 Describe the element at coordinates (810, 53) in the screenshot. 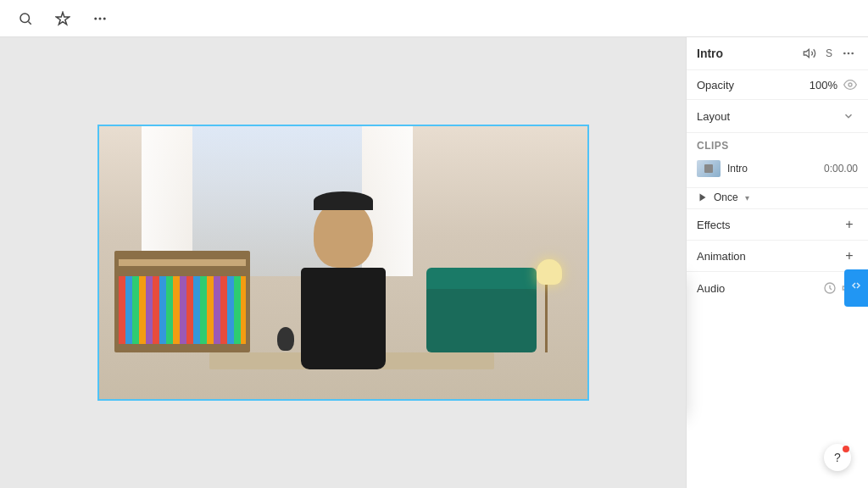

I see `audio-icon` at that location.